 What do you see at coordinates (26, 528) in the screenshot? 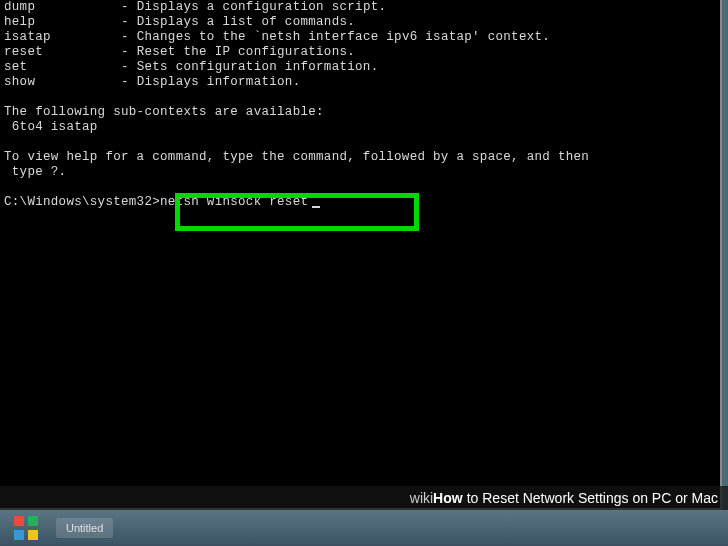
I see `start-button` at bounding box center [26, 528].